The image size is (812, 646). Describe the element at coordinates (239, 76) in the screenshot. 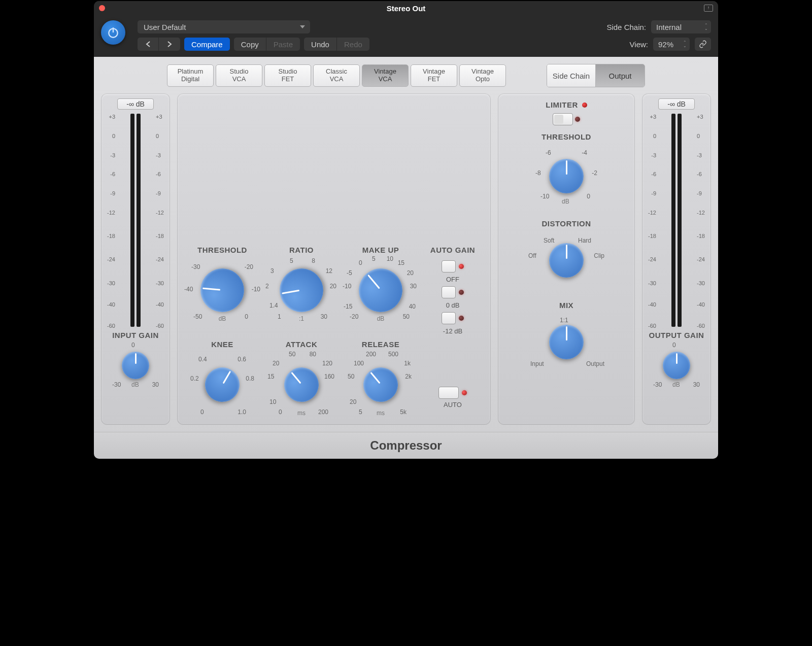

I see `type-tab-studio-vca: StudioVCA` at that location.